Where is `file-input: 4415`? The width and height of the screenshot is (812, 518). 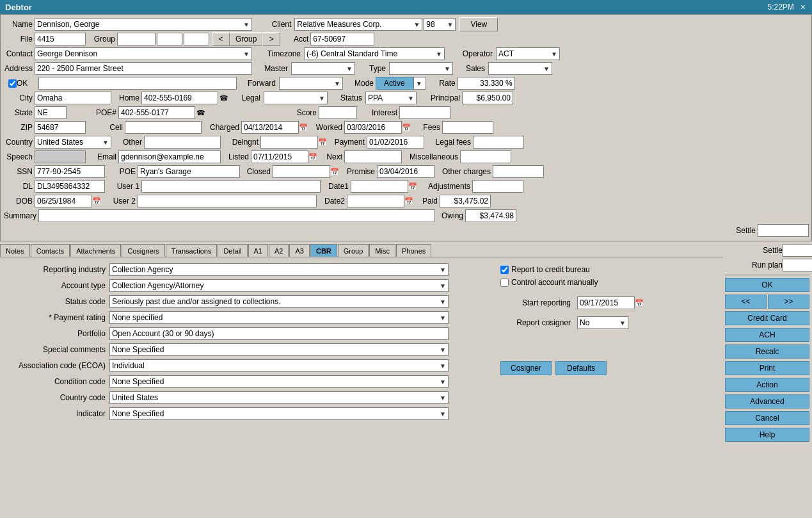 file-input: 4415 is located at coordinates (60, 39).